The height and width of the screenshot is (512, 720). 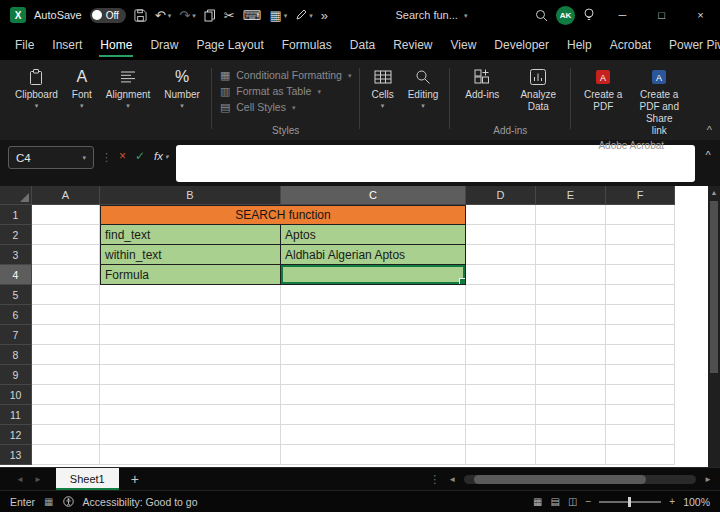 I want to click on row-header-13: 13, so click(x=16, y=455).